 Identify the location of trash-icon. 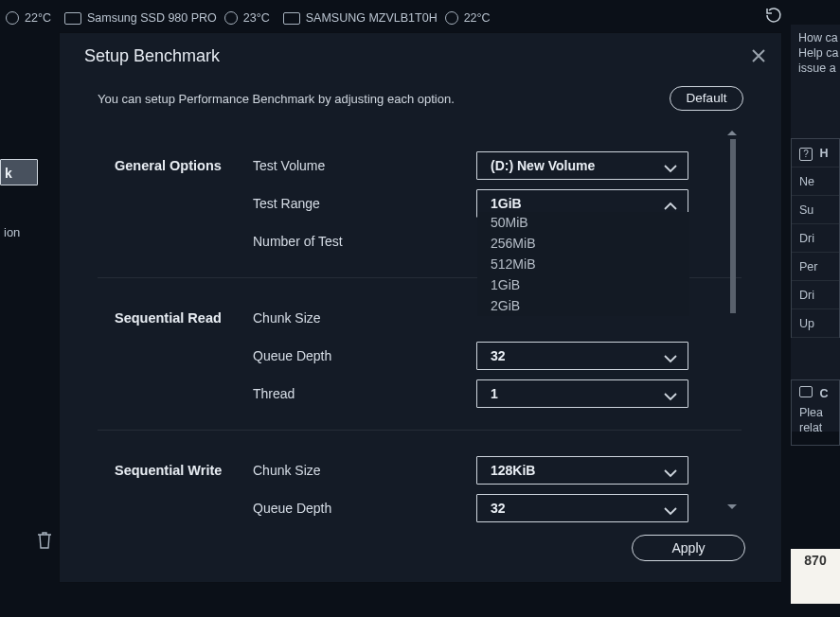
(45, 540).